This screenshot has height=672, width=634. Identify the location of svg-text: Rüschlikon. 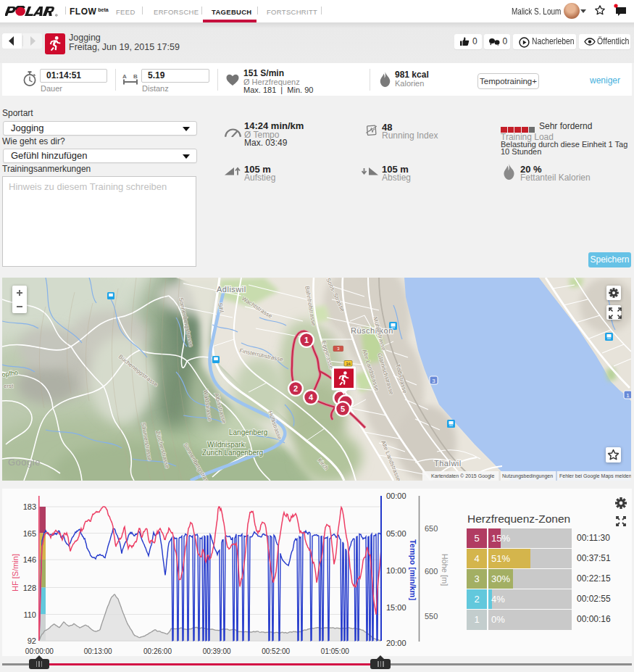
(372, 331).